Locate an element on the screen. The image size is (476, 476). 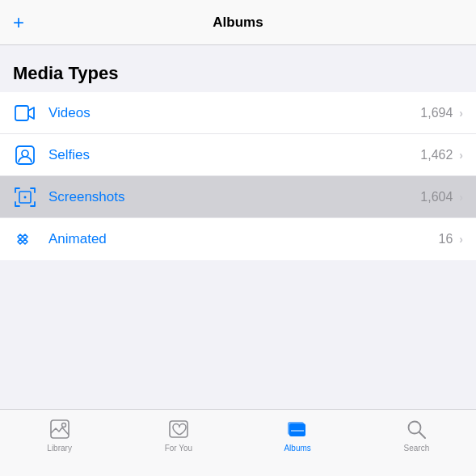
selfies-chevron: › is located at coordinates (461, 155).